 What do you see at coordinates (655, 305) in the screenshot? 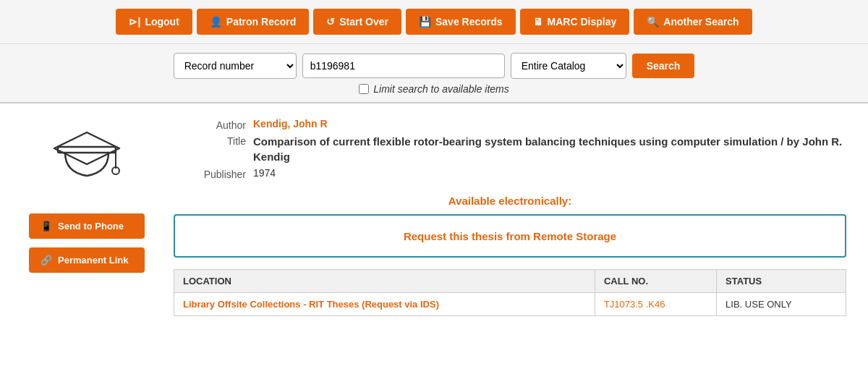
I see `callno-cell: TJ1073.5 .K46` at bounding box center [655, 305].